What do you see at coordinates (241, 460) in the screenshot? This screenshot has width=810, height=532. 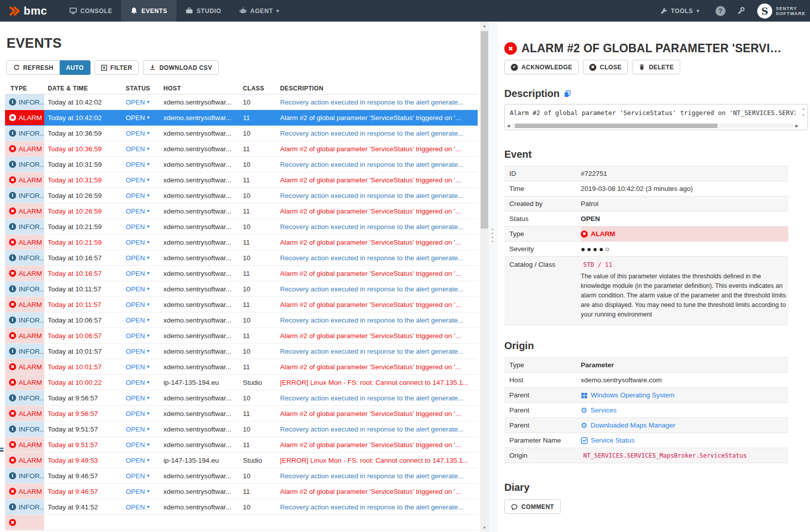 I see `table-row: ✖ ALARM Today at 9:49:53 OPEN ▾ ip-147-1…` at bounding box center [241, 460].